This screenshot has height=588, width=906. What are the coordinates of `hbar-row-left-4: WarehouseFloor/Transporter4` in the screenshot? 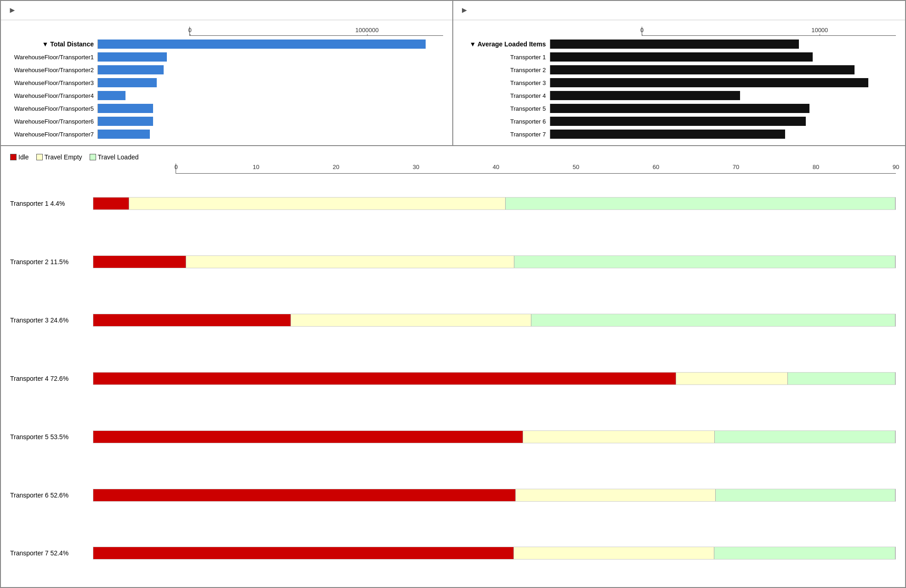 It's located at (224, 96).